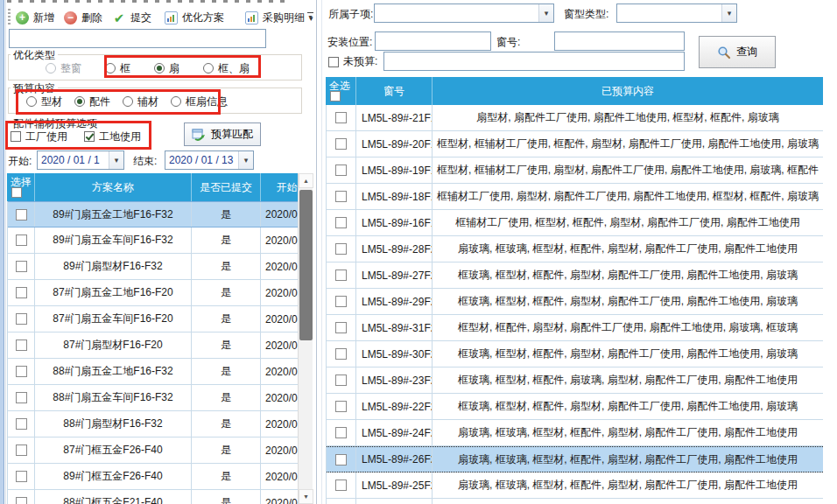 This screenshot has width=837, height=504. What do you see at coordinates (574, 171) in the screenshot?
I see `budget-table-row: LM5L-89#-19F17 框型材, 框辅材工厂使用, 扇型材, 扇配件工厂使…` at bounding box center [574, 171].